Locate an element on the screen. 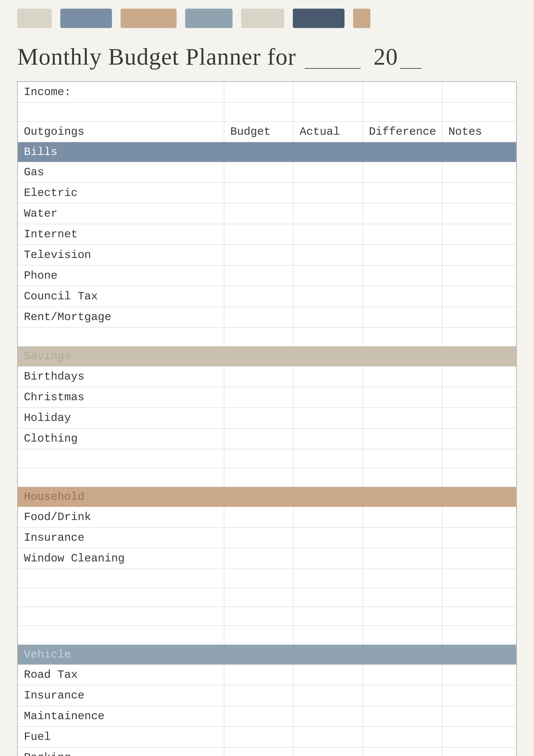  month-underline is located at coordinates (333, 68).